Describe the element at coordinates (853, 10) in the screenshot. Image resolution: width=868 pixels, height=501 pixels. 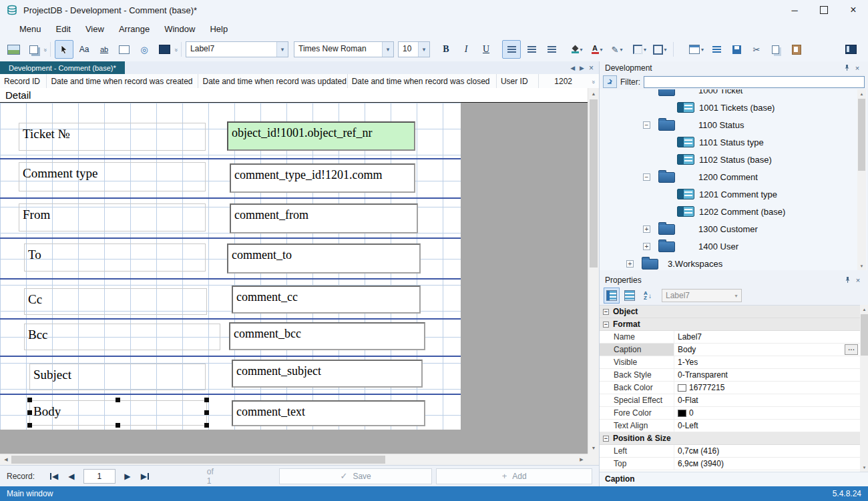
I see `close-button: ×` at that location.